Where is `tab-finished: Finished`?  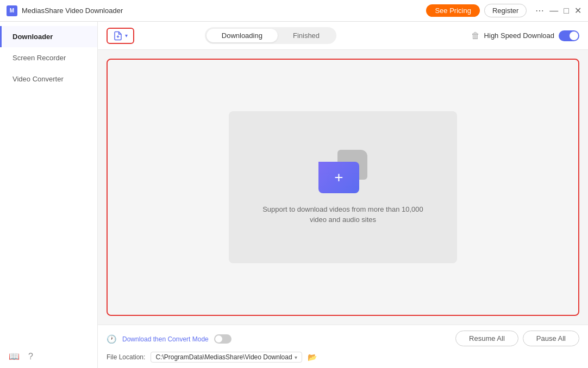 tab-finished: Finished is located at coordinates (306, 36).